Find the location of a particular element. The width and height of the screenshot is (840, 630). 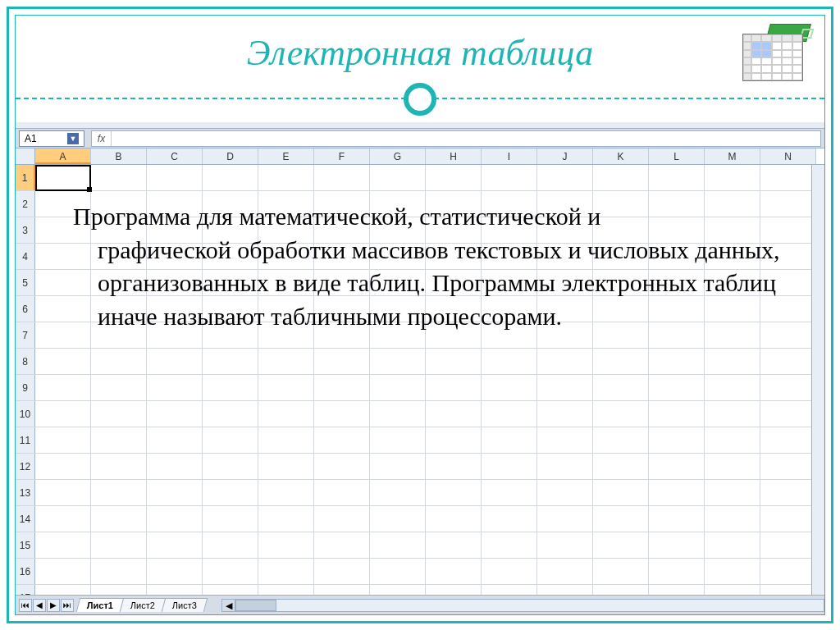

sheet-tab-1: Лист1 is located at coordinates (100, 605).